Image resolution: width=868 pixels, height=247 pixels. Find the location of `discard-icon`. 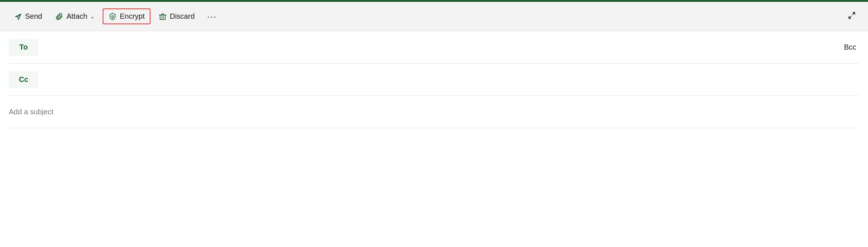

discard-icon is located at coordinates (163, 17).